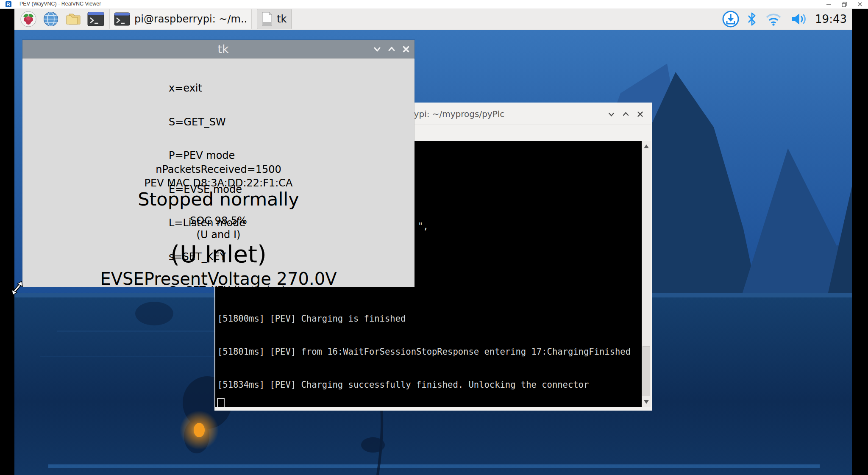 This screenshot has height=475, width=868. Describe the element at coordinates (424, 349) in the screenshot. I see `terminal-log: [51800ms] [PEV] Charging is finished [51…` at that location.